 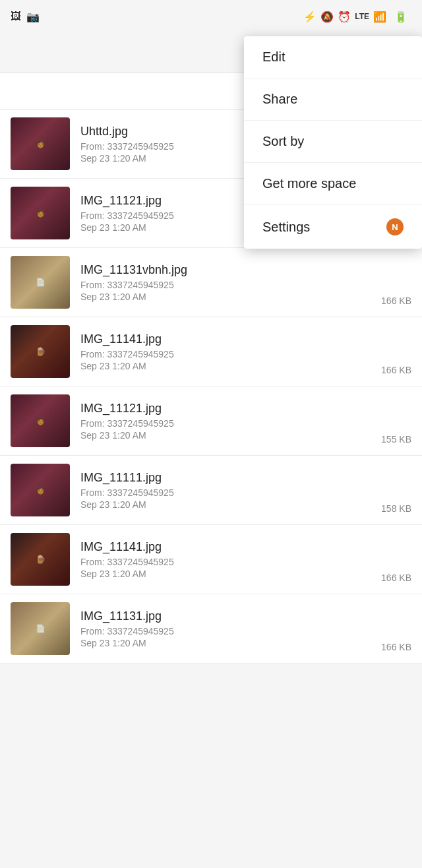 I want to click on dropdown-menu: EditShareSort byGet more spaceSettingsN, so click(x=333, y=142).